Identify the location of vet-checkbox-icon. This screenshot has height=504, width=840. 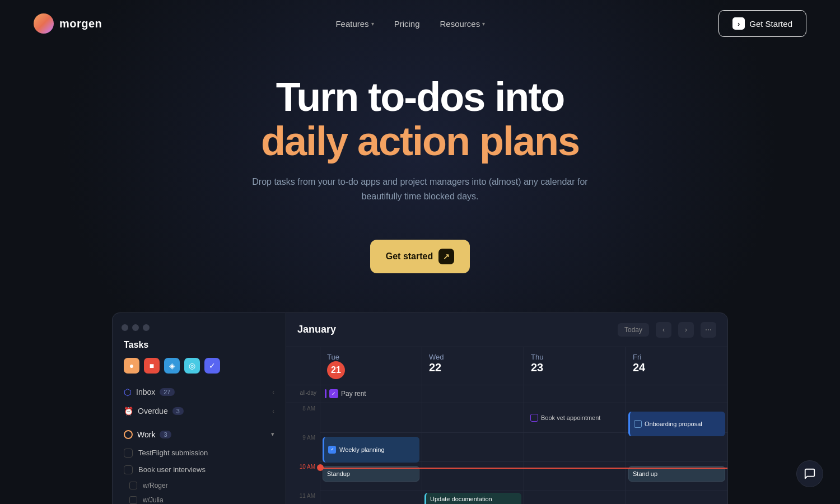
(534, 418).